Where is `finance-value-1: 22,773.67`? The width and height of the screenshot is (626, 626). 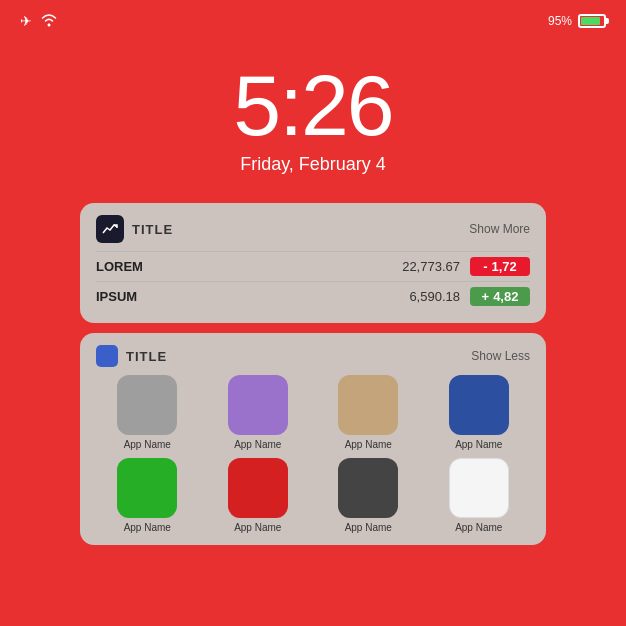
finance-value-1: 22,773.67 is located at coordinates (431, 266).